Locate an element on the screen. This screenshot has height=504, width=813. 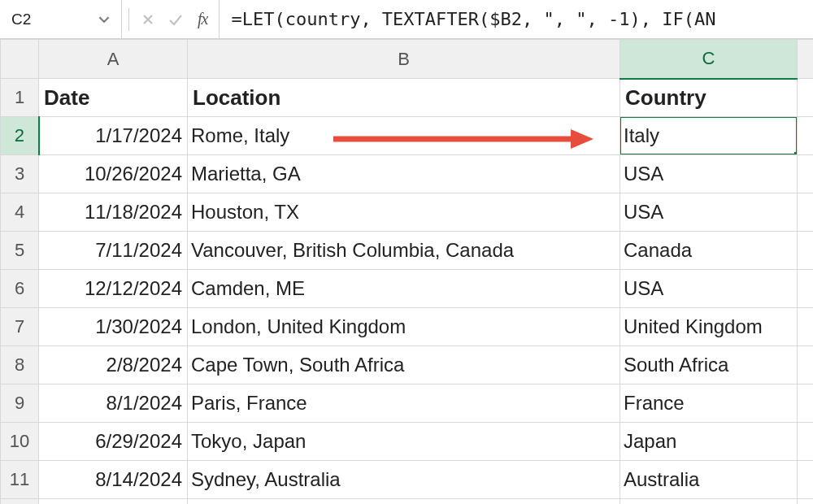
table-row: 6 12/12/2024 Camden, ME USA is located at coordinates (407, 289).